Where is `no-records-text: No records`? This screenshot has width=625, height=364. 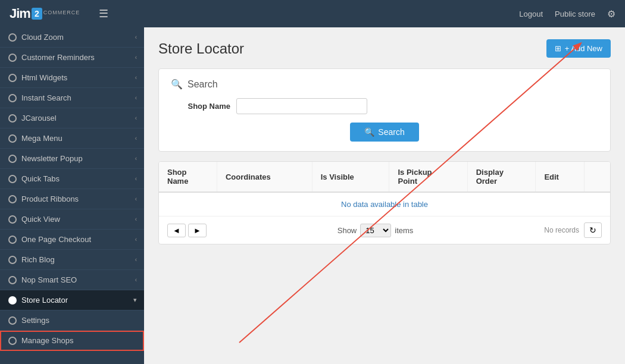
no-records-text: No records is located at coordinates (562, 230).